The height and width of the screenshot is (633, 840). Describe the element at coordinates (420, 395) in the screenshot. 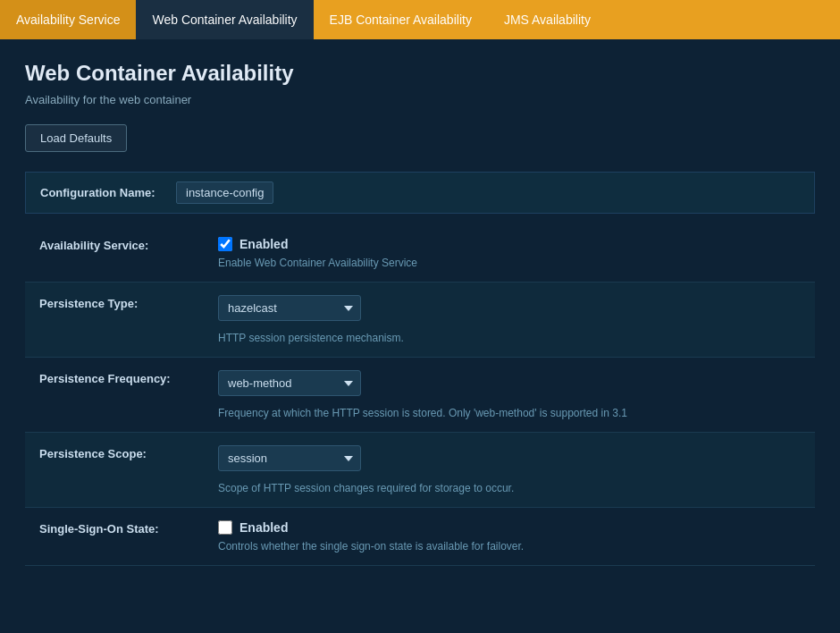

I see `table-row: Persistence Frequency: web-method time-b…` at that location.